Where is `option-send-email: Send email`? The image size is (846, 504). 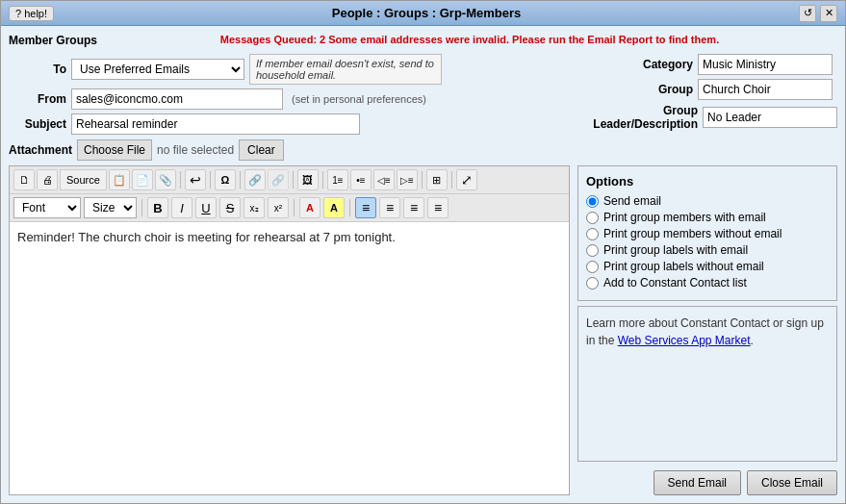
option-send-email: Send email is located at coordinates (707, 201).